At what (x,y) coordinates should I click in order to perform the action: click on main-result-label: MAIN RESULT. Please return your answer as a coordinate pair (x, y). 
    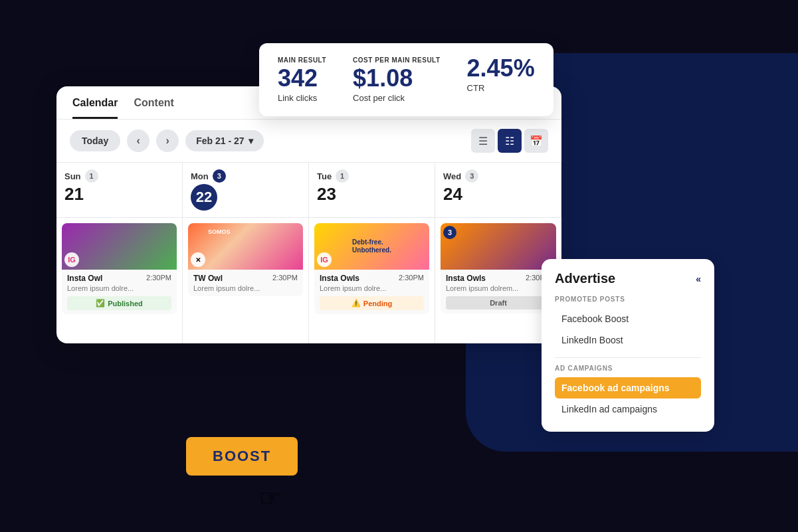
    Looking at the image, I should click on (302, 60).